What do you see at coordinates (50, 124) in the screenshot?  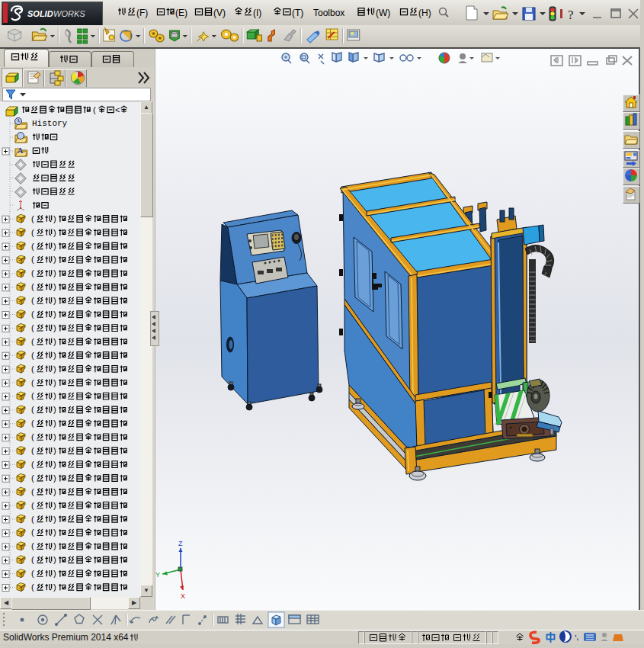 I see `svg-text: History` at bounding box center [50, 124].